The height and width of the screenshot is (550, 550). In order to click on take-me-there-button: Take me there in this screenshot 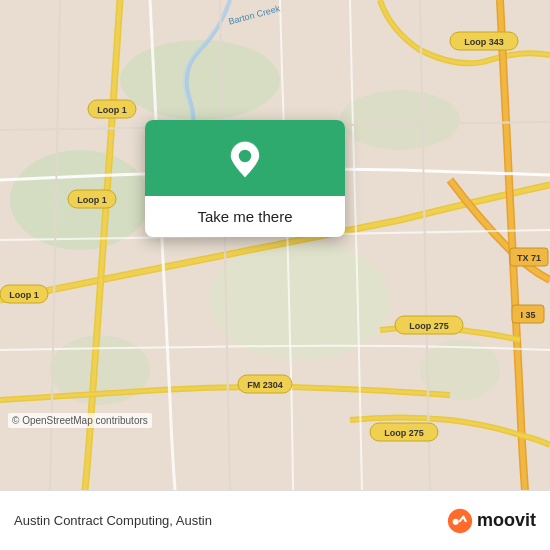, I will do `click(245, 216)`.